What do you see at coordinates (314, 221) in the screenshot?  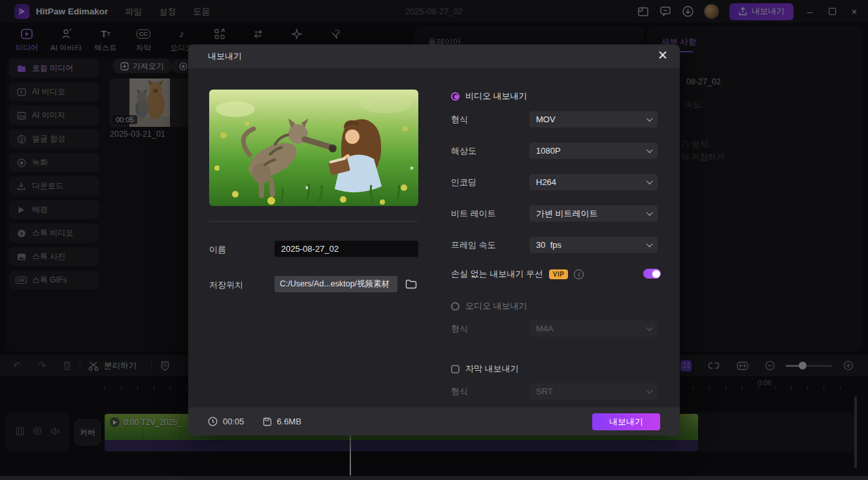 I see `dialog-divider` at bounding box center [314, 221].